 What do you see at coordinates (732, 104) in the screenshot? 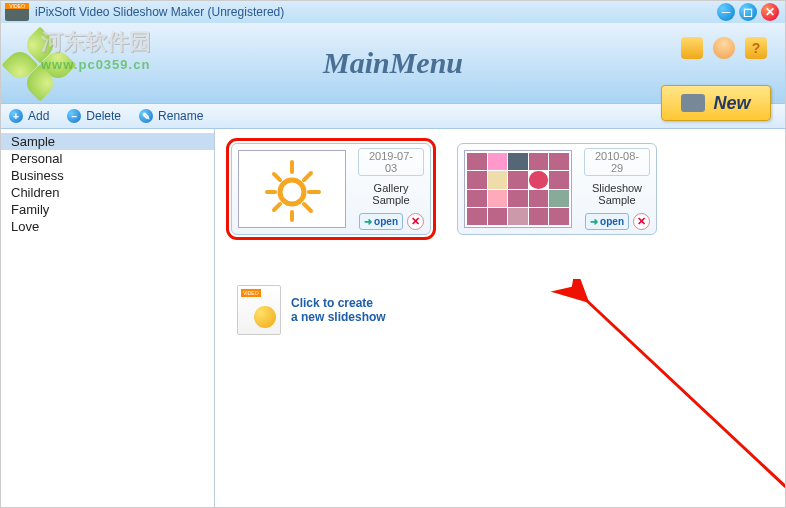
I see `new-button-label: New` at bounding box center [732, 104].